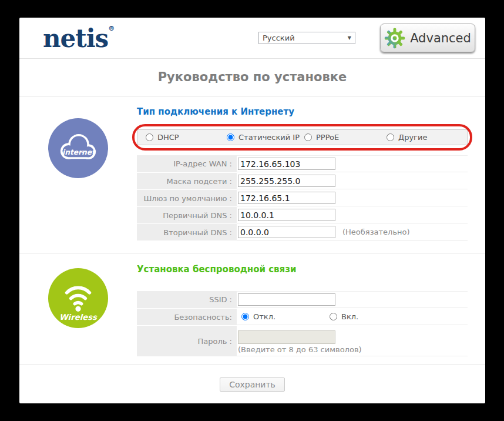 This screenshot has height=421, width=504. Describe the element at coordinates (246, 316) in the screenshot. I see `radio-security-off-input` at that location.